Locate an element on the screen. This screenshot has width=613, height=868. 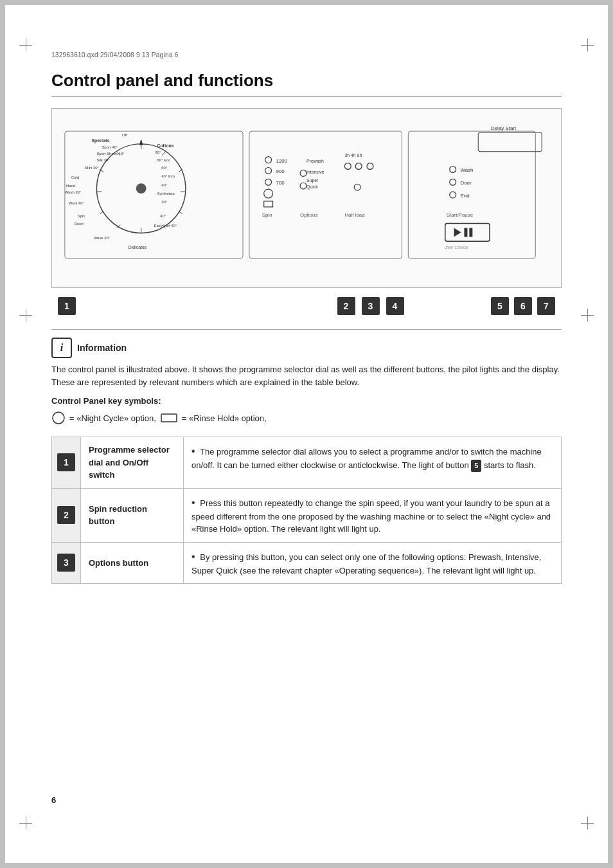
row-1-label: Programme selector dial and On/Off switc… is located at coordinates (132, 463).